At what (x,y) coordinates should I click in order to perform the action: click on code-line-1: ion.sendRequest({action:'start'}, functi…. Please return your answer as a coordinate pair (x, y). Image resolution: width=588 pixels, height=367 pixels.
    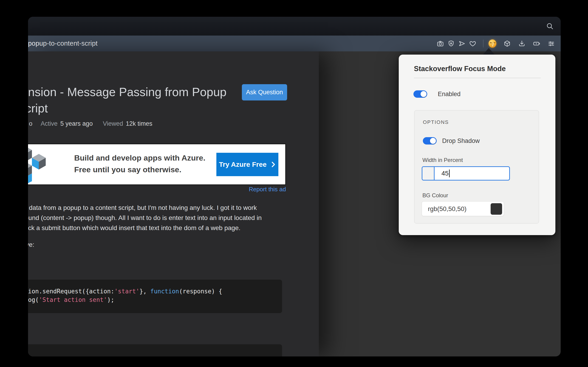
    Looking at the image, I should click on (155, 291).